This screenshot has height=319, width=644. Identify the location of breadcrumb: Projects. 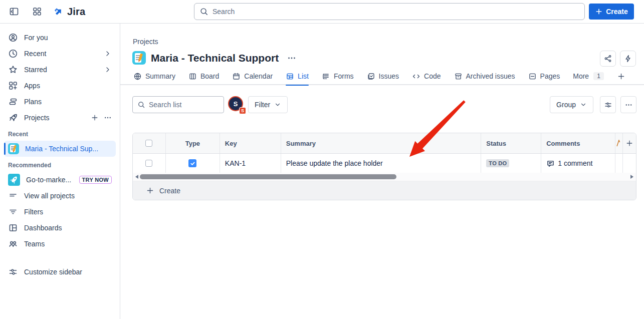
(145, 42).